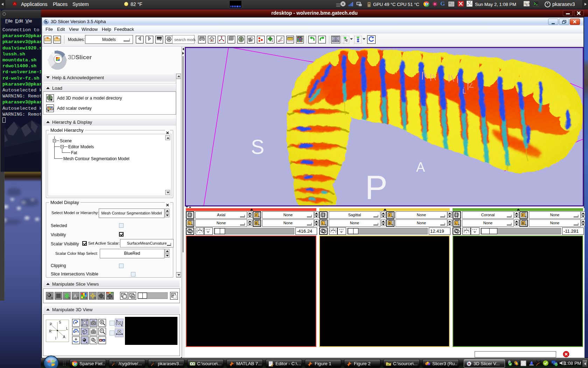 Image resolution: width=588 pixels, height=368 pixels. What do you see at coordinates (56, 339) in the screenshot?
I see `svg-text: I` at bounding box center [56, 339].